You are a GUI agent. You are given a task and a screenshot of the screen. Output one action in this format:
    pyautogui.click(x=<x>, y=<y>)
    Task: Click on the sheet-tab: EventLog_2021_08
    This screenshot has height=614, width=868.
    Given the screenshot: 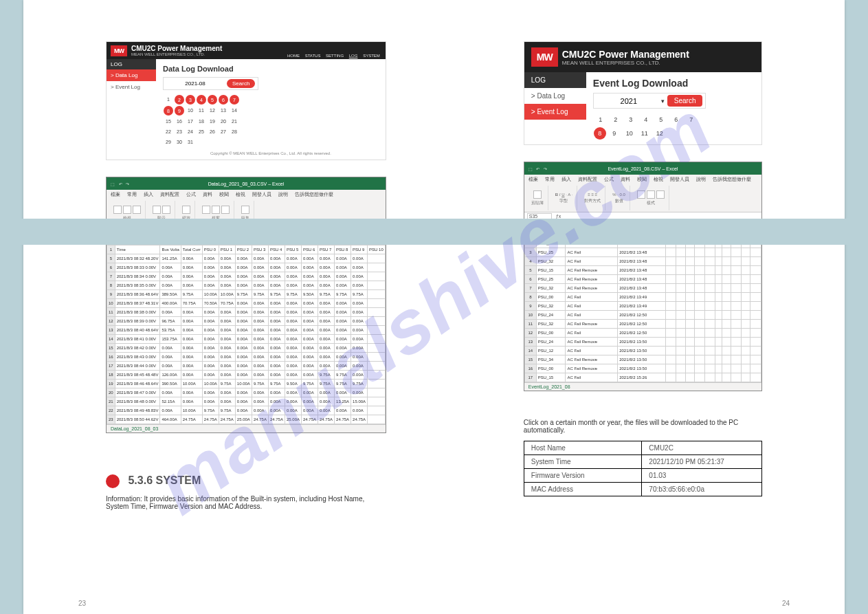 What is the action you would take?
    pyautogui.click(x=643, y=386)
    